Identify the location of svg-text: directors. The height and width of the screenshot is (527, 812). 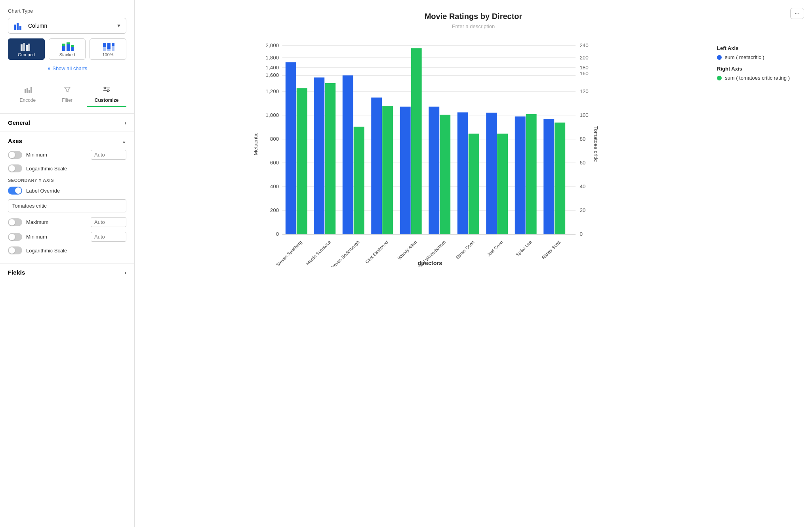
(430, 263).